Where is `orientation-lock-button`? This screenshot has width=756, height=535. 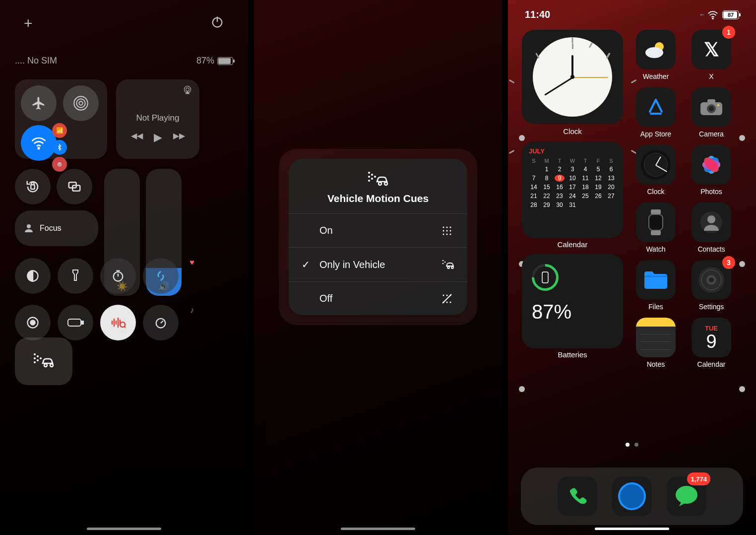
orientation-lock-button is located at coordinates (33, 187).